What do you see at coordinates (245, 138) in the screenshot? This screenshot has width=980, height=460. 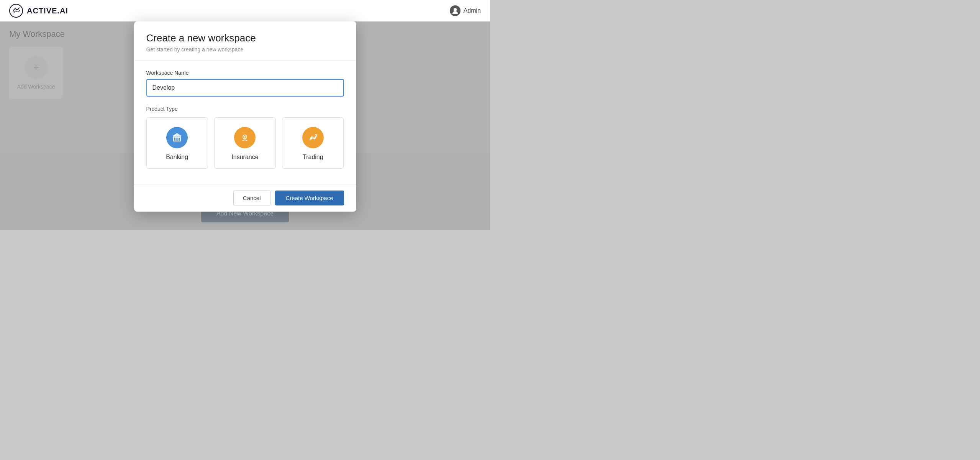 I see `insurance-icon` at bounding box center [245, 138].